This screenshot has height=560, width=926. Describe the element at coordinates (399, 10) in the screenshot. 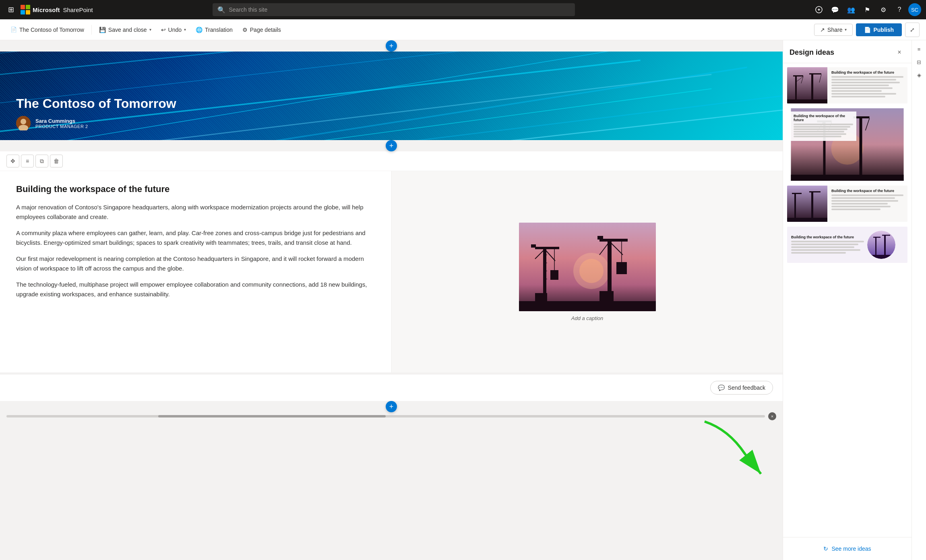

I see `search-input` at that location.